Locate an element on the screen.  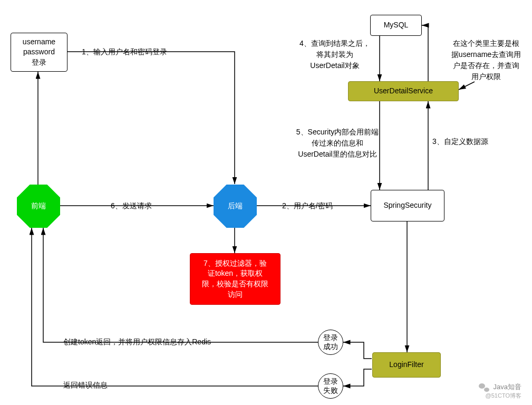
node-frontend: 前端 is located at coordinates (38, 206).